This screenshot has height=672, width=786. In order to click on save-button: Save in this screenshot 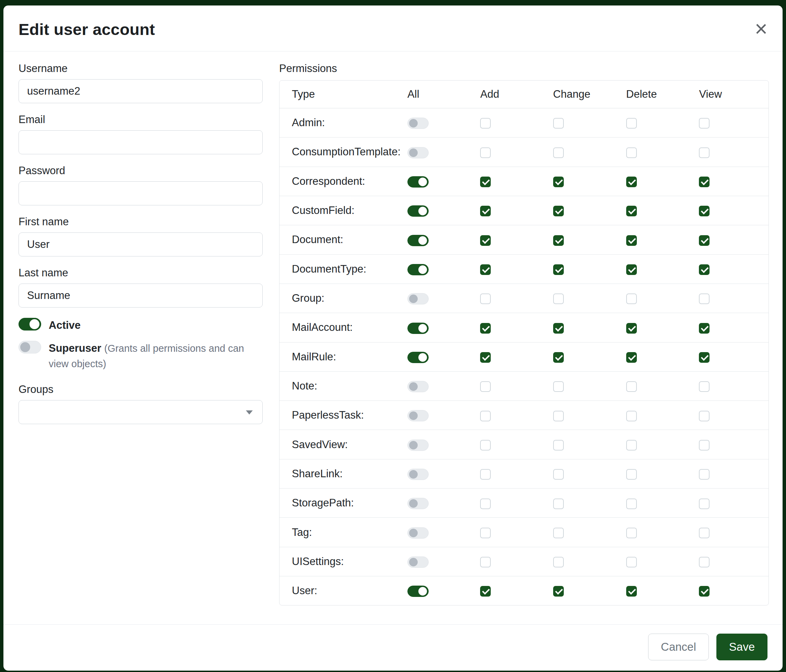, I will do `click(742, 647)`.